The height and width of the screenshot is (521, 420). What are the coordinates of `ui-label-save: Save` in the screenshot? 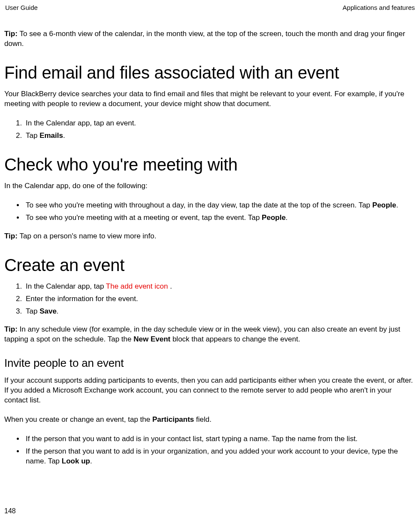 It's located at (48, 311).